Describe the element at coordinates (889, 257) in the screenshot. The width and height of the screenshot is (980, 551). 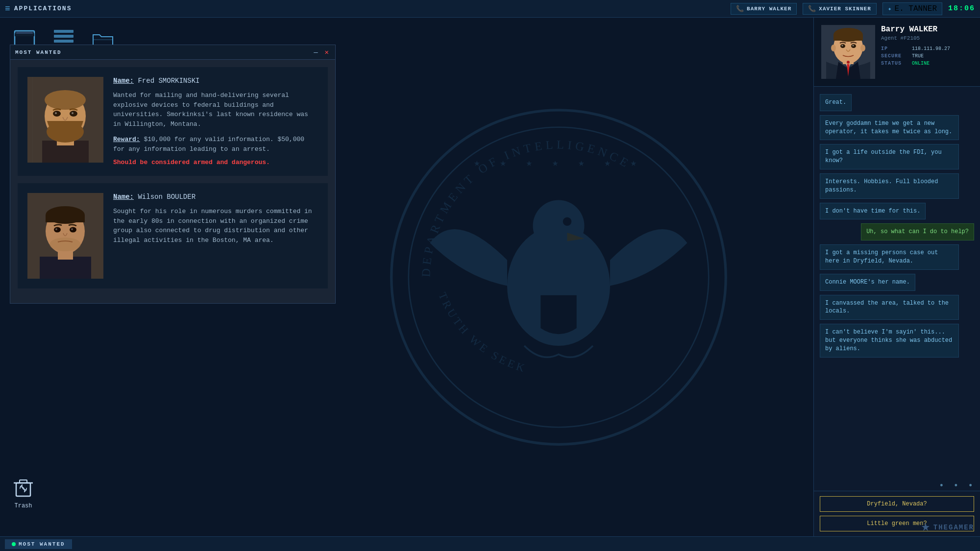
I see `chat-message-6: I got a missing persons case out here in…` at that location.